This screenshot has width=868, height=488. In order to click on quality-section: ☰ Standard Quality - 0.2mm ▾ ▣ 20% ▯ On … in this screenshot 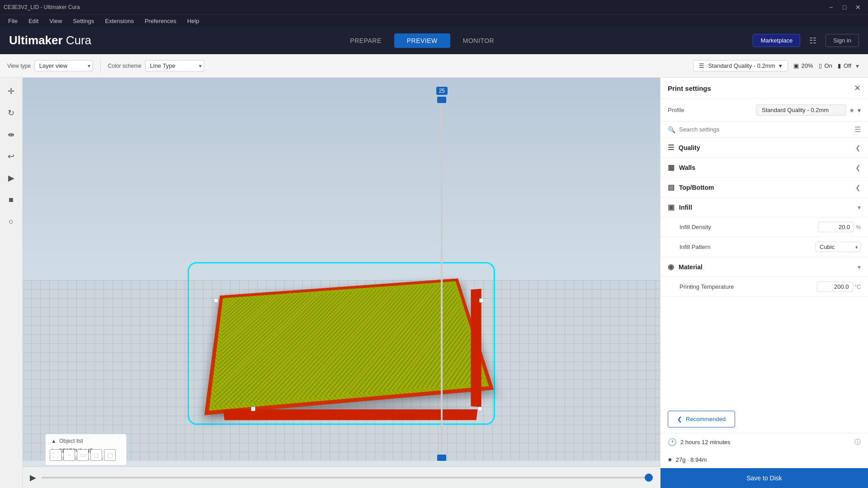, I will do `click(777, 66)`.